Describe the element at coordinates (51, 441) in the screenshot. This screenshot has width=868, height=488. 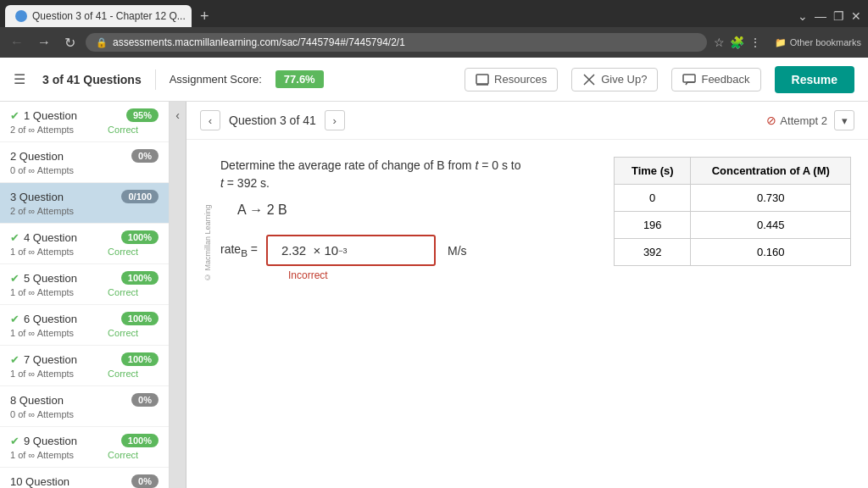
I see `sidebar-item-name: 9 Question` at that location.